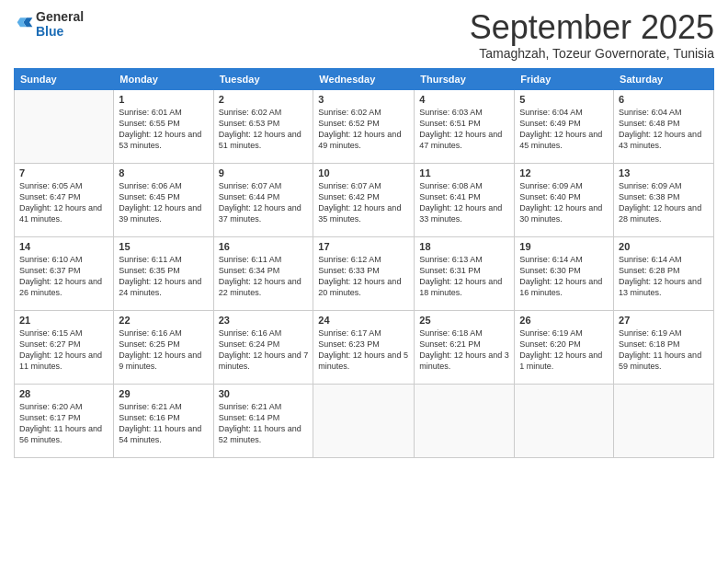 This screenshot has height=563, width=728. I want to click on day-number: 20, so click(664, 247).